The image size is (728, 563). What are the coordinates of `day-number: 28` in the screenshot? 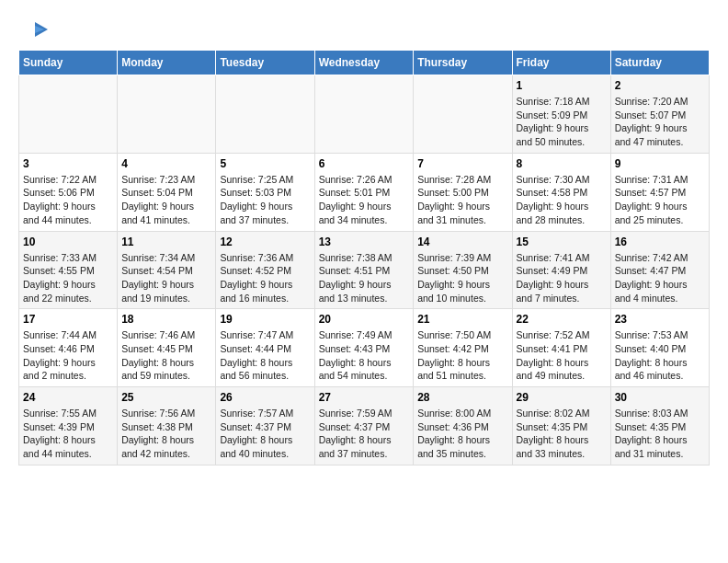 It's located at (462, 397).